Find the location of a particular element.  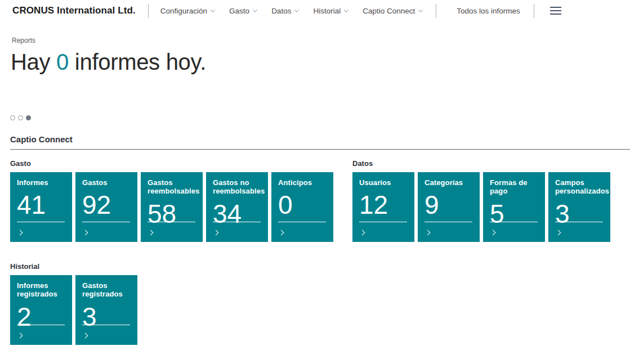

tile-label: Anticipos is located at coordinates (302, 182).